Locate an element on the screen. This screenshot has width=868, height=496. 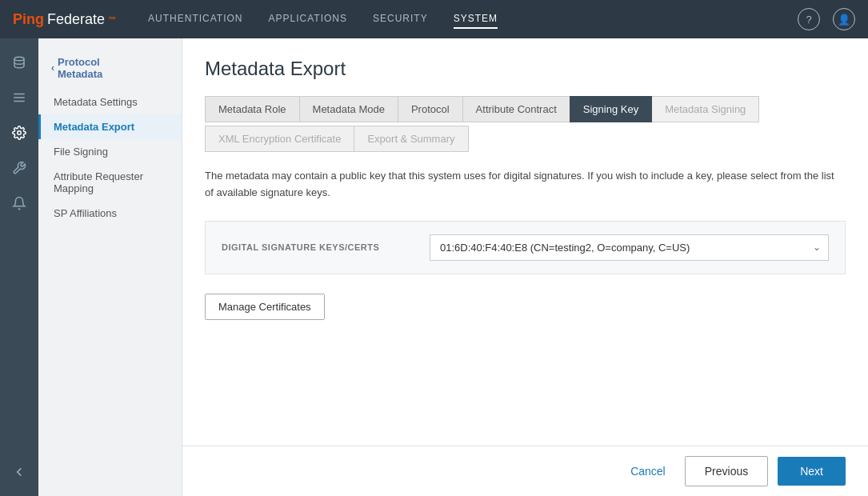
digital-sig-select-wrapper: 01:6D:40:F4:40:E8 (CN=testing2, O=compan… is located at coordinates (629, 248).